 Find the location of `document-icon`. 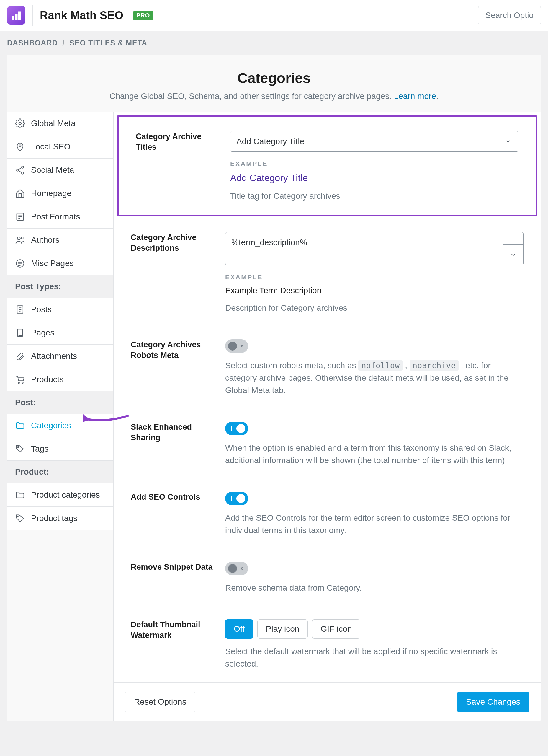

document-icon is located at coordinates (20, 309).